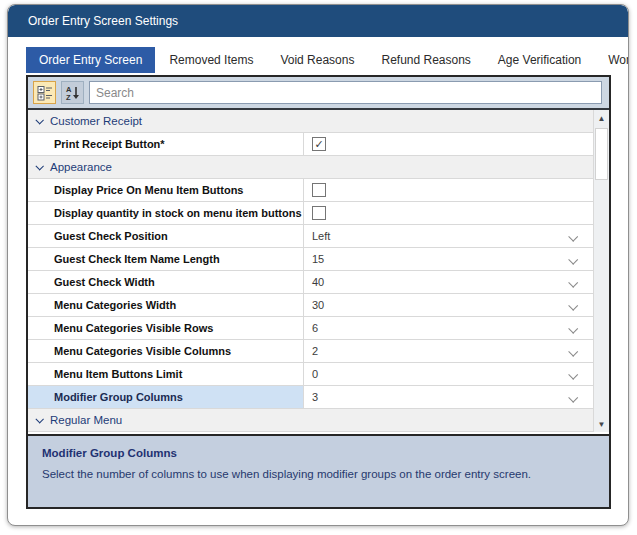 The width and height of the screenshot is (637, 535). I want to click on property-label: Menu Categories Visible Rows, so click(166, 328).